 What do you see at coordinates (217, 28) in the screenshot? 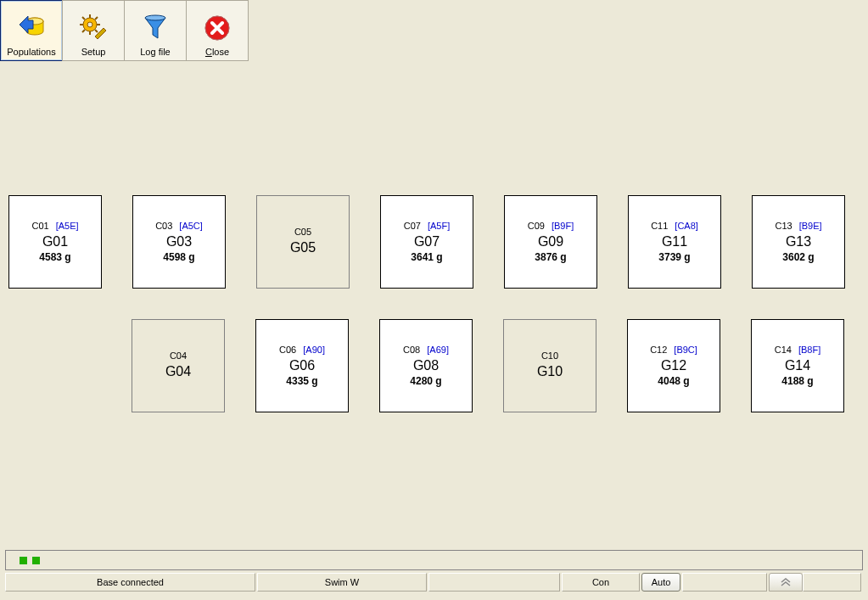
I see `close-icon` at bounding box center [217, 28].